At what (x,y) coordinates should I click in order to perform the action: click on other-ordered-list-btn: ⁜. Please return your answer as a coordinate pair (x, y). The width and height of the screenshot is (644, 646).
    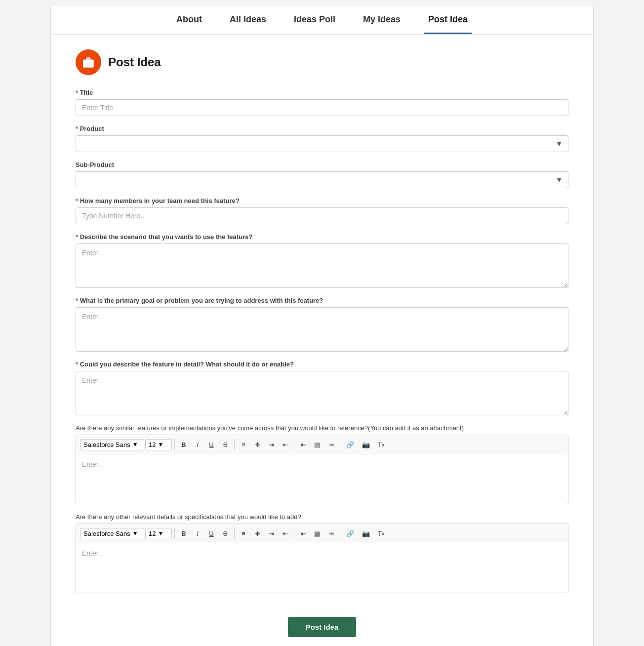
    Looking at the image, I should click on (257, 533).